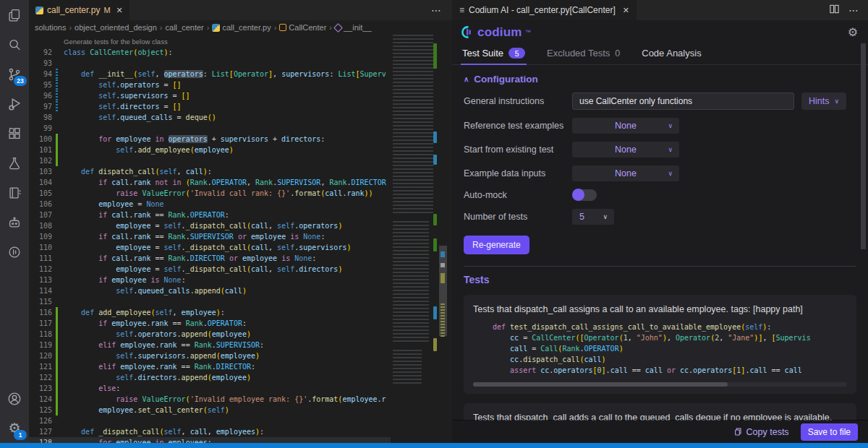 The width and height of the screenshot is (868, 448). What do you see at coordinates (210, 95) in the screenshot?
I see `code-line: 96 self.supervisors = []` at bounding box center [210, 95].